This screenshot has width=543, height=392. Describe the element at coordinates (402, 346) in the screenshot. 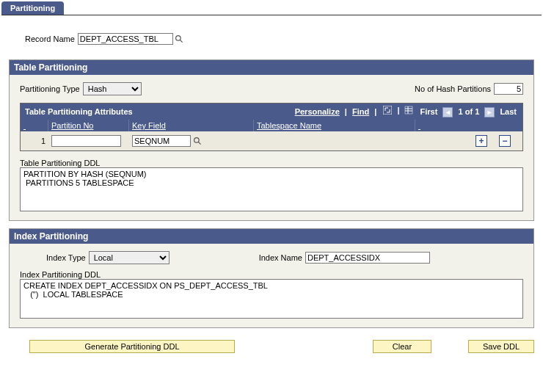

I see `clear-button: Clear` at that location.